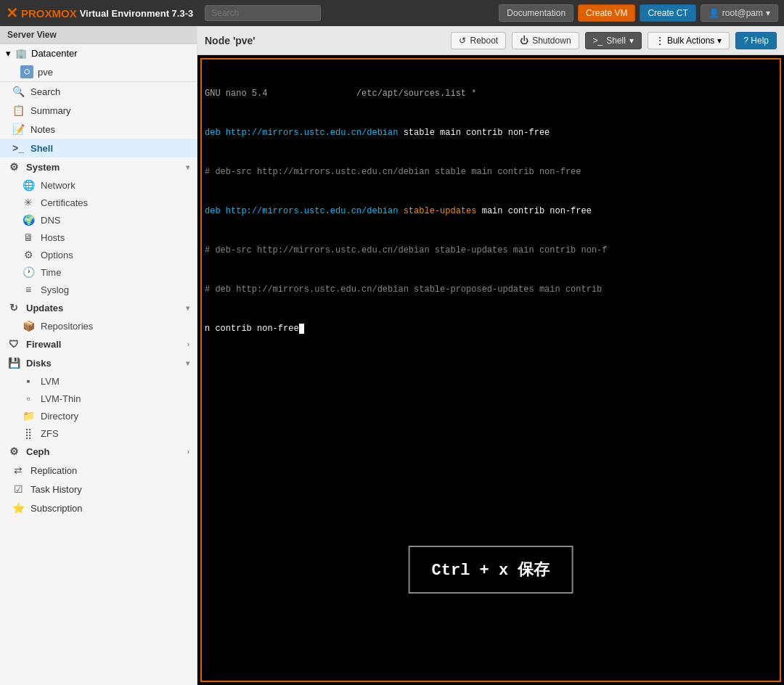 Image resolution: width=784 pixels, height=685 pixels. Describe the element at coordinates (302, 329) in the screenshot. I see `terminal-cursor` at that location.